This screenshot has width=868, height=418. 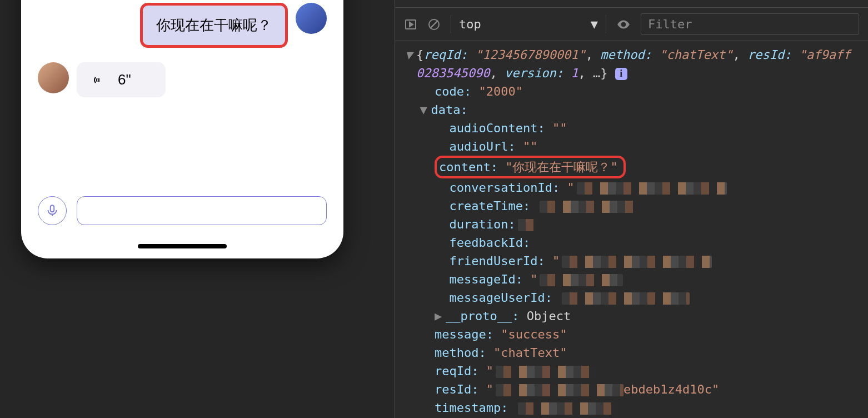 What do you see at coordinates (214, 26) in the screenshot?
I see `text-bubble-highlighted: 你现在在干嘛呢？` at bounding box center [214, 26].